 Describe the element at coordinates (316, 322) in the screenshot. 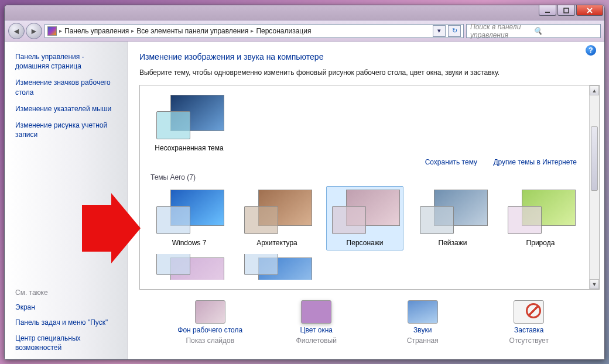

I see `setting-window-color: Цвет окна Фиолетовый` at that location.